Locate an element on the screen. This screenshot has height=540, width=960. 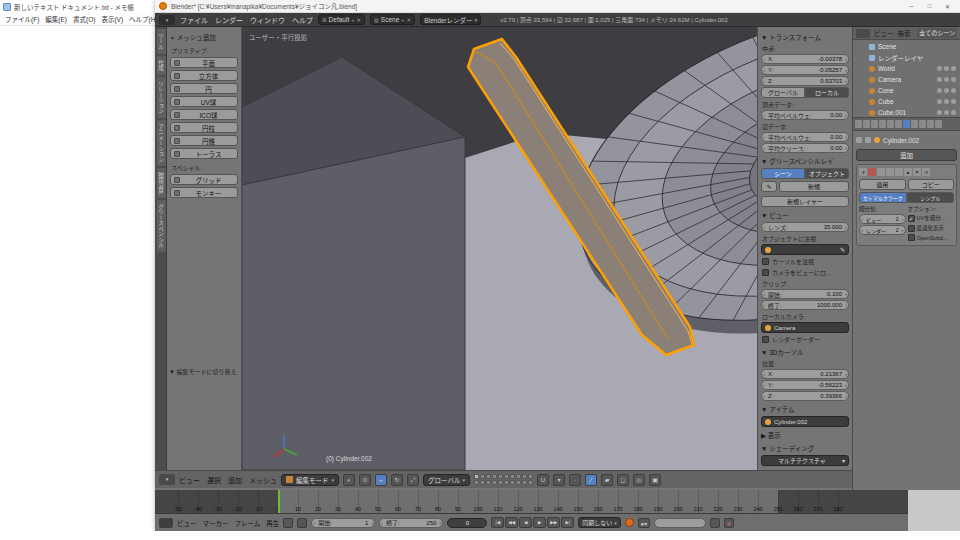
modifier-down-icon: ▼ is located at coordinates (917, 172).